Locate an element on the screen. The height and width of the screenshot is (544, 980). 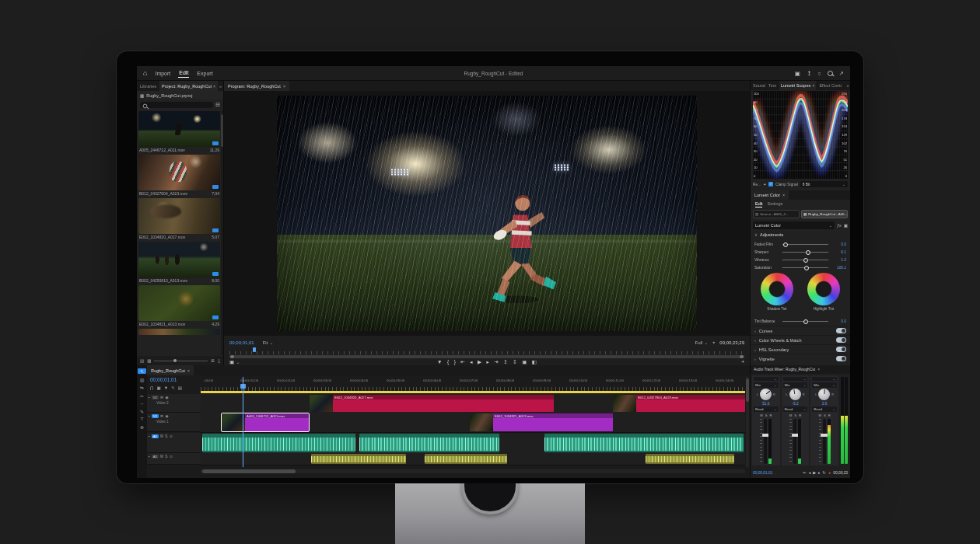
tab-settings: Settings is located at coordinates (775, 204).